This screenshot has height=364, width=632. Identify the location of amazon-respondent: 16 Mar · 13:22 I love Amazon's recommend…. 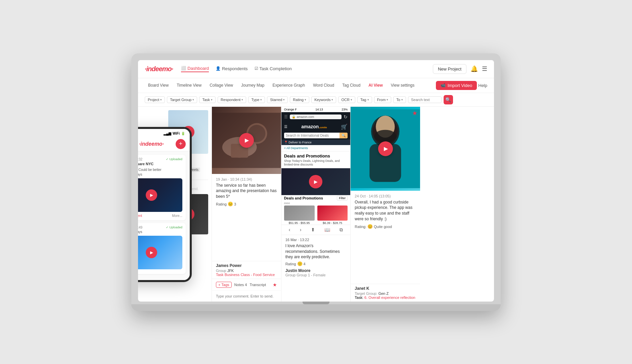
(316, 257).